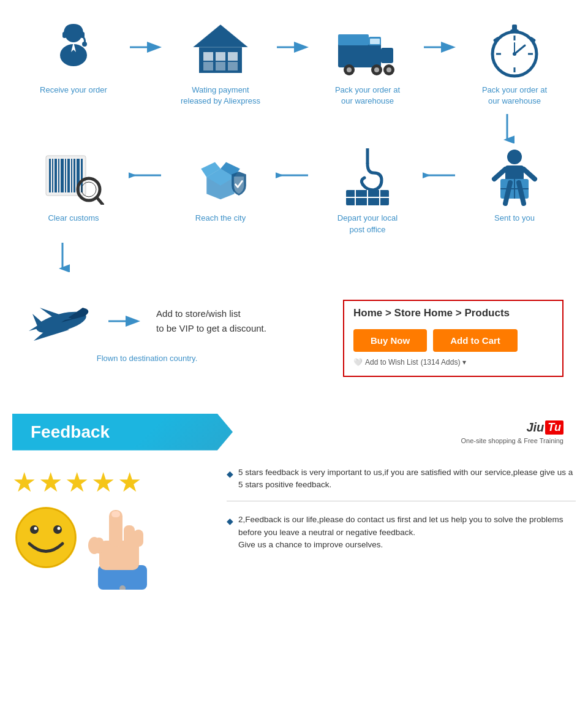 Image resolution: width=588 pixels, height=711 pixels. What do you see at coordinates (211, 321) in the screenshot?
I see `vip-text: Add to store/wish list to be VIP to get …` at bounding box center [211, 321].